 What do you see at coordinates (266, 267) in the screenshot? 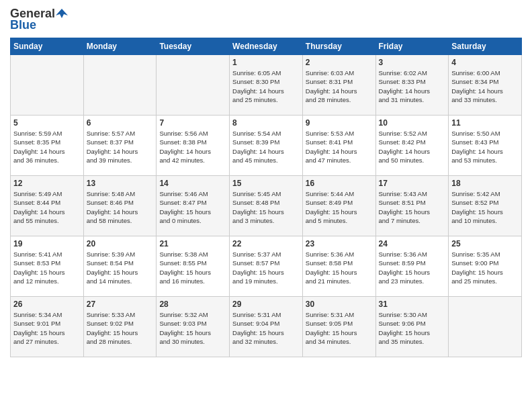
I see `calendar-cell: 22Sunrise: 5:37 AM Sunset: 8:57 PM Dayli…` at bounding box center [266, 267].